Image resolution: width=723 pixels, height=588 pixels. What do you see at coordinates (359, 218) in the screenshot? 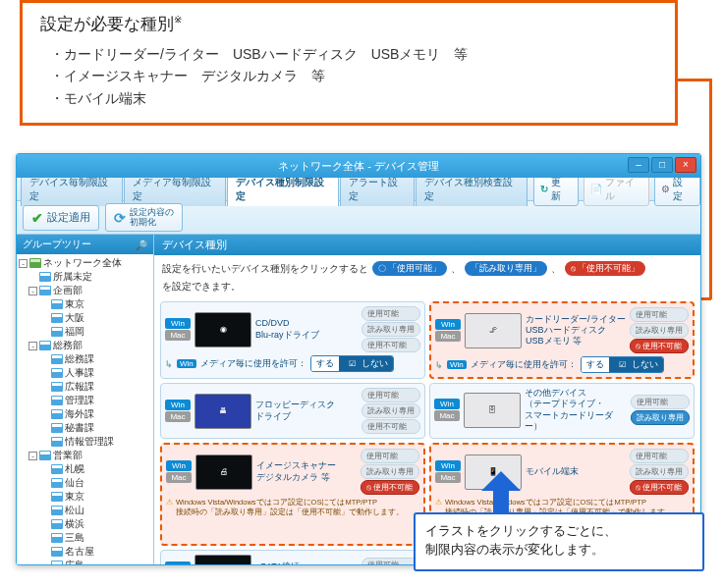
I see `action-row: 設定適用 設定内容の 初期化` at bounding box center [359, 218].